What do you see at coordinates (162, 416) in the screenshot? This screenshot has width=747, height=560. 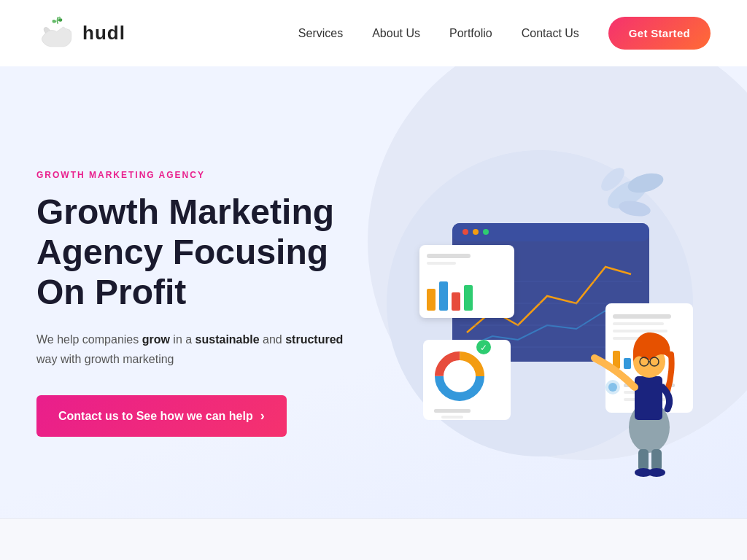 I see `contact-cta-button: Contact us to See how we can help ›` at bounding box center [162, 416].